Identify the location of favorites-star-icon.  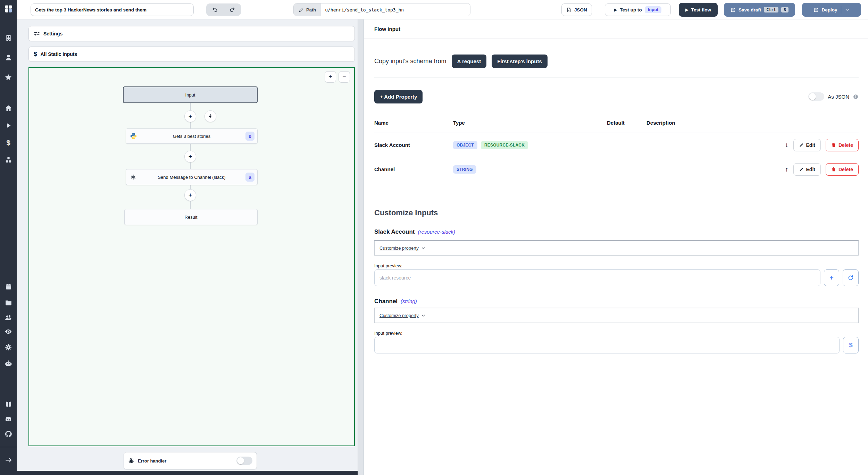
(8, 77).